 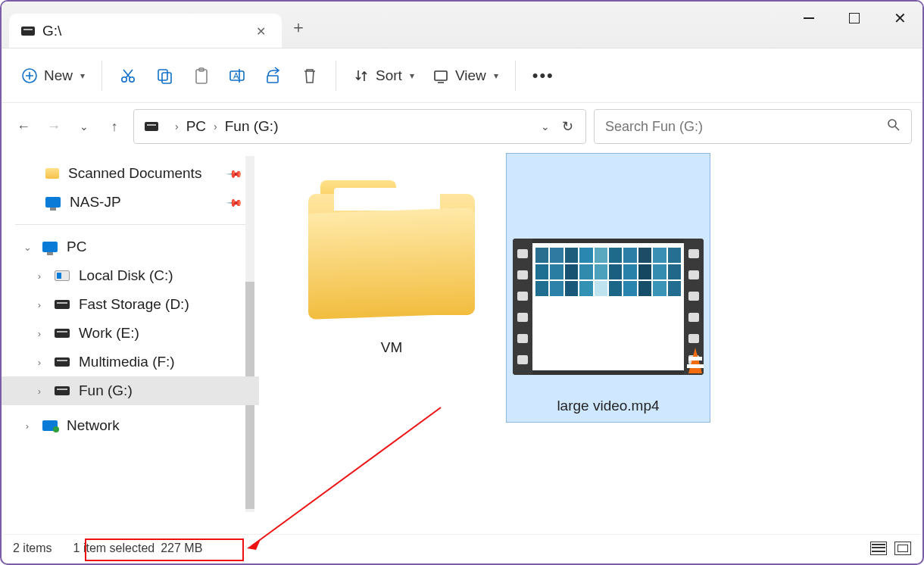 What do you see at coordinates (182, 548) in the screenshot?
I see `selection-size: 227 MB` at bounding box center [182, 548].